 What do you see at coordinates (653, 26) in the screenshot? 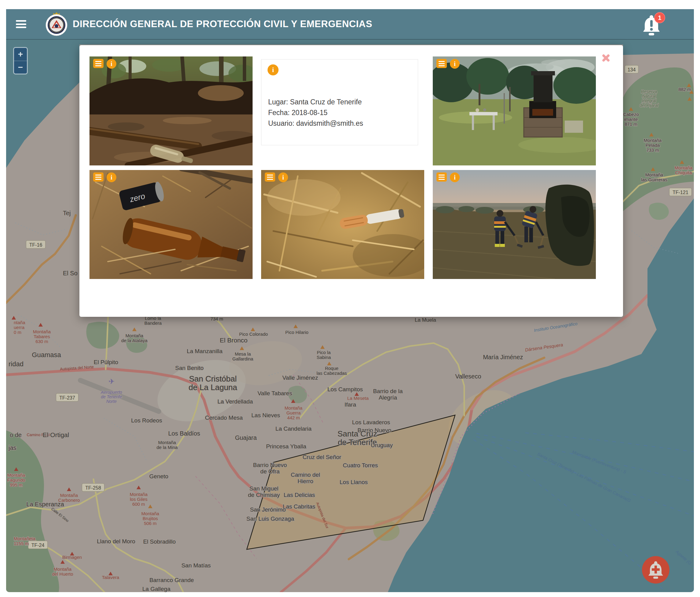
I see `notifications-button: 1` at bounding box center [653, 26].